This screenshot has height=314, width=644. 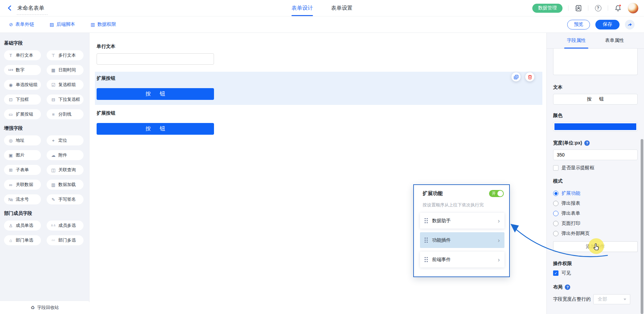 What do you see at coordinates (595, 155) in the screenshot?
I see `width-input` at bounding box center [595, 155].